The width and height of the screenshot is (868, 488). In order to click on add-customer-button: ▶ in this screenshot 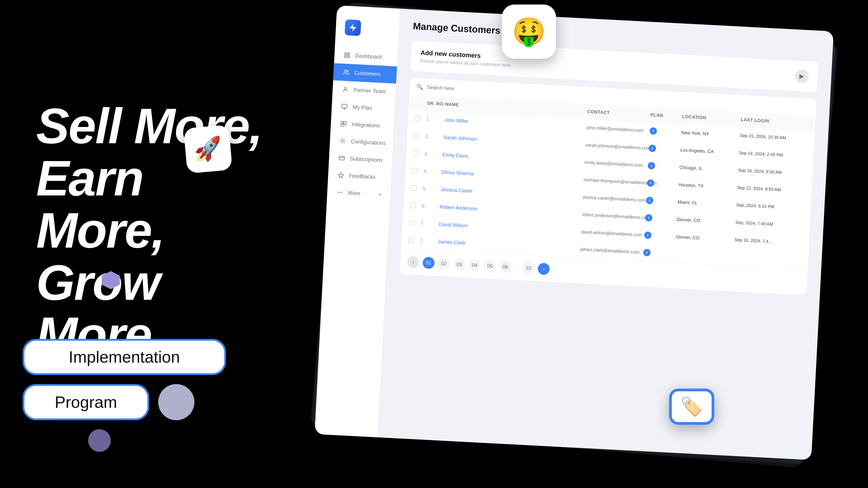, I will do `click(802, 76)`.